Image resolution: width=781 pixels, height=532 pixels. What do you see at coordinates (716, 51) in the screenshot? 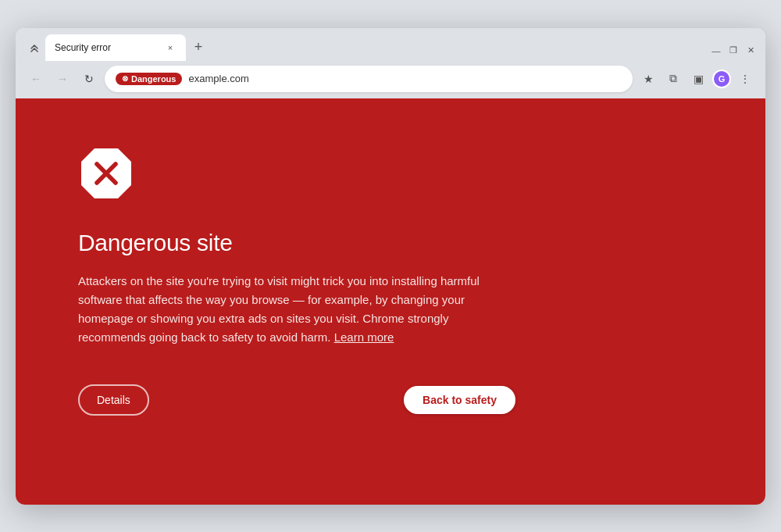
I see `minimize-button: —` at bounding box center [716, 51].